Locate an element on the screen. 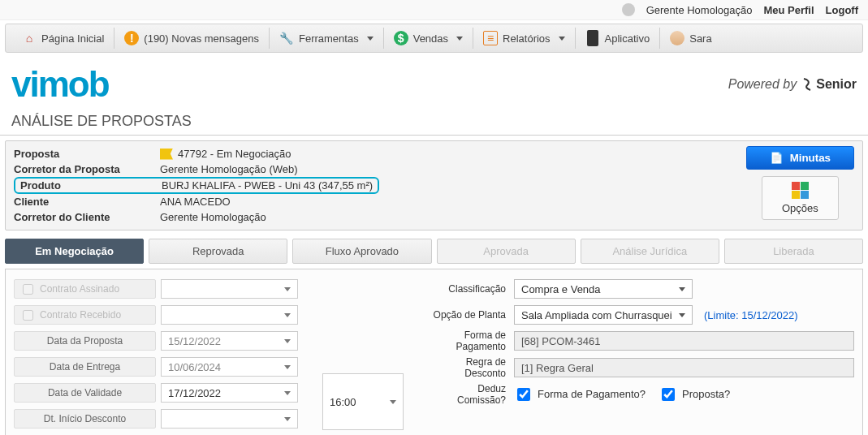 This screenshot has width=868, height=435. menu-reports-label: Relatórios is located at coordinates (526, 39).